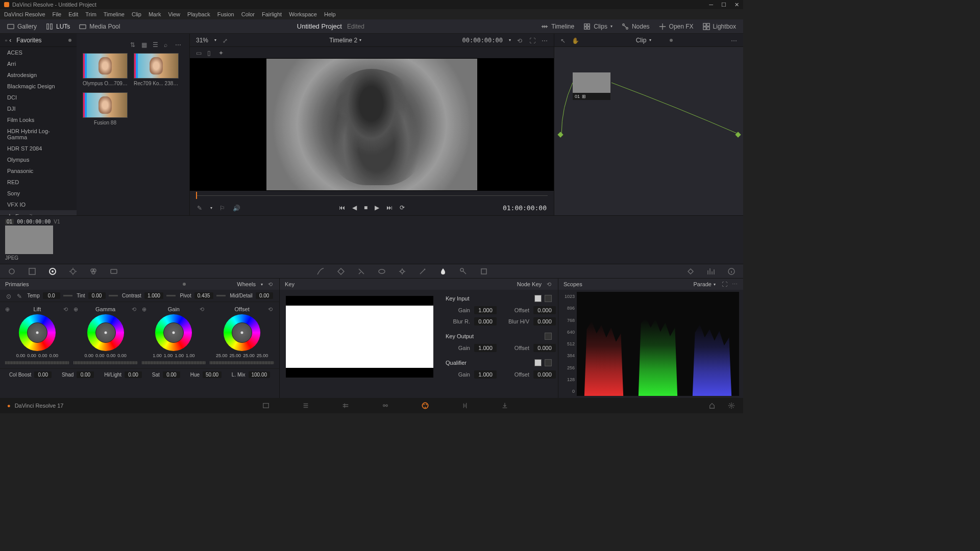  I want to click on temp-control: Temp0.0, so click(50, 296).